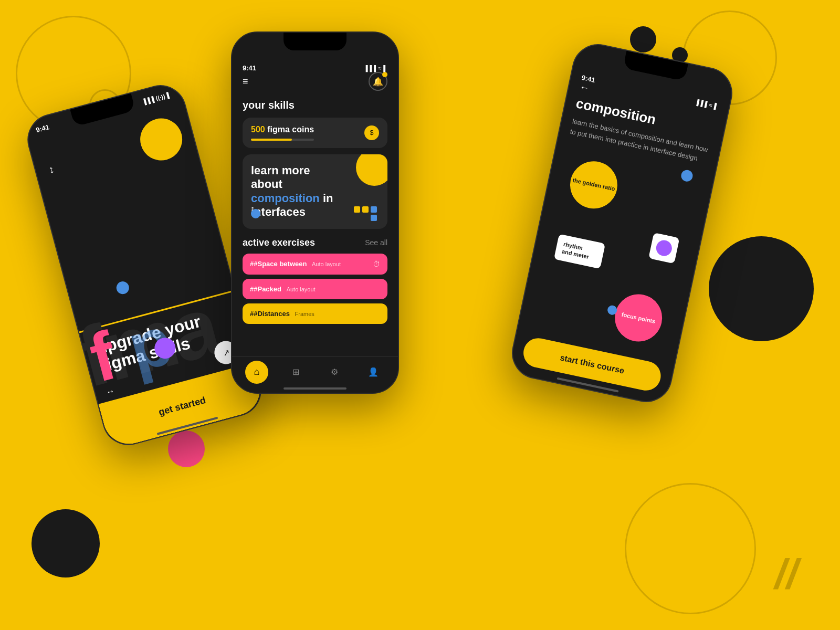  Describe the element at coordinates (103, 110) in the screenshot. I see `left-phone-notch` at that location.